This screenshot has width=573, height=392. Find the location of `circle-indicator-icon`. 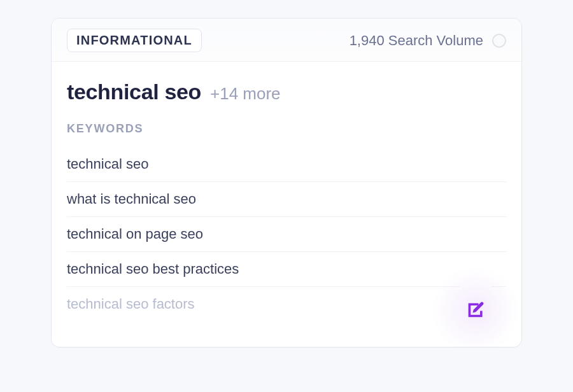

circle-indicator-icon is located at coordinates (499, 41).